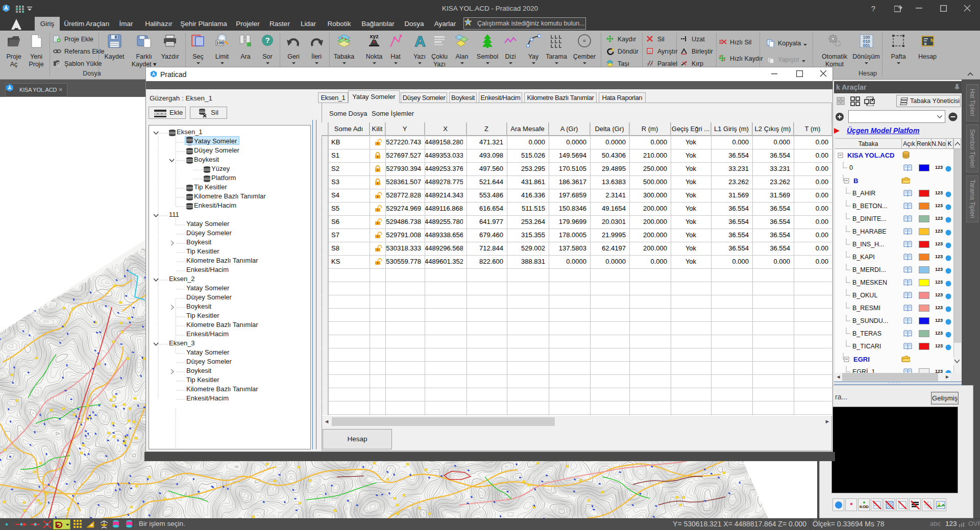  What do you see at coordinates (866, 45) in the screenshot?
I see `svg-text: 001` at bounding box center [866, 45].